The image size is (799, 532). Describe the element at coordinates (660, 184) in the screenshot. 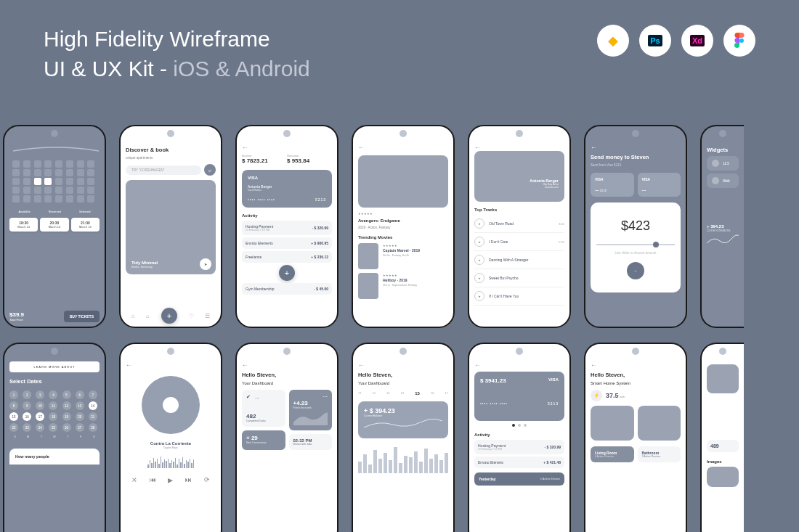

I see `card-option: VISA••••` at that location.